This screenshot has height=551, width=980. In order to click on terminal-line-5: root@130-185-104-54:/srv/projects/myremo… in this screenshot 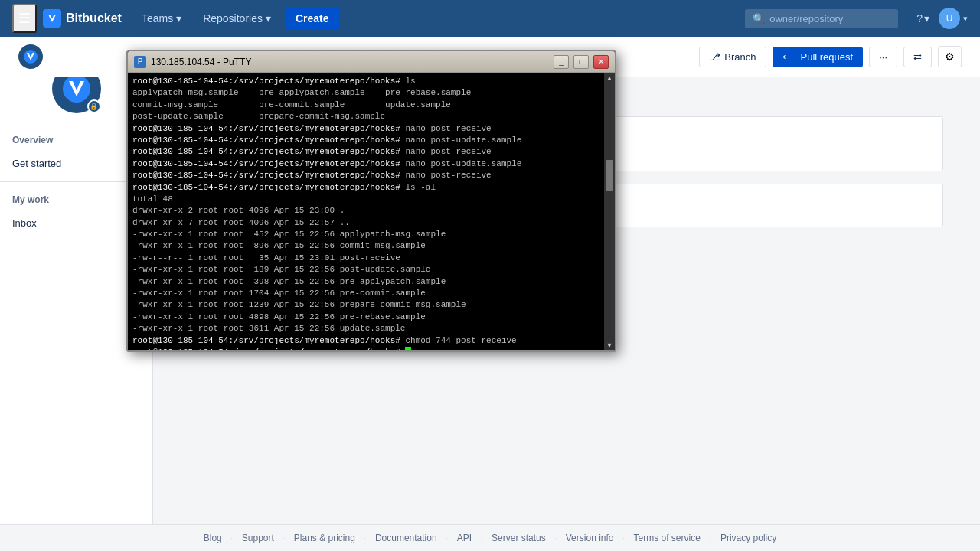, I will do `click(366, 129)`.